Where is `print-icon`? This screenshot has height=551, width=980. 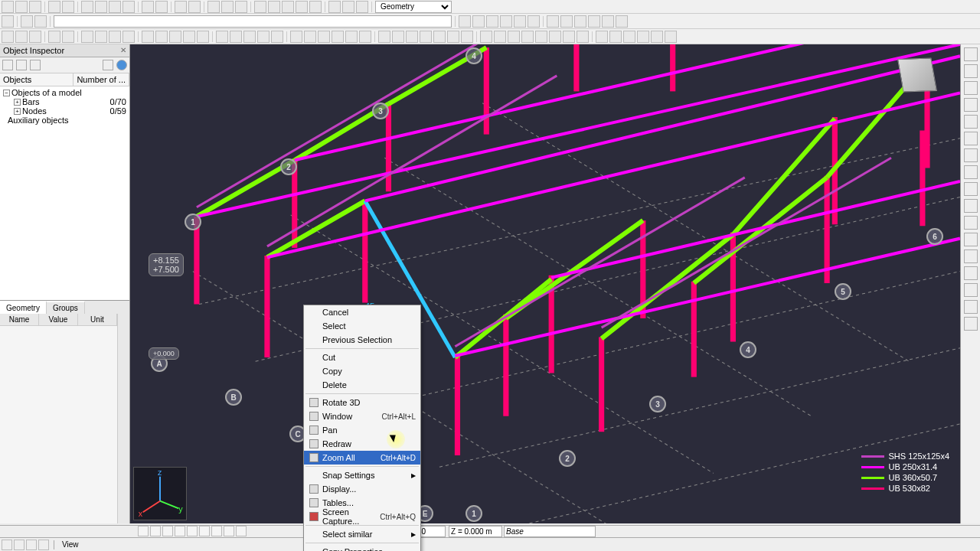
print-icon is located at coordinates (54, 7).